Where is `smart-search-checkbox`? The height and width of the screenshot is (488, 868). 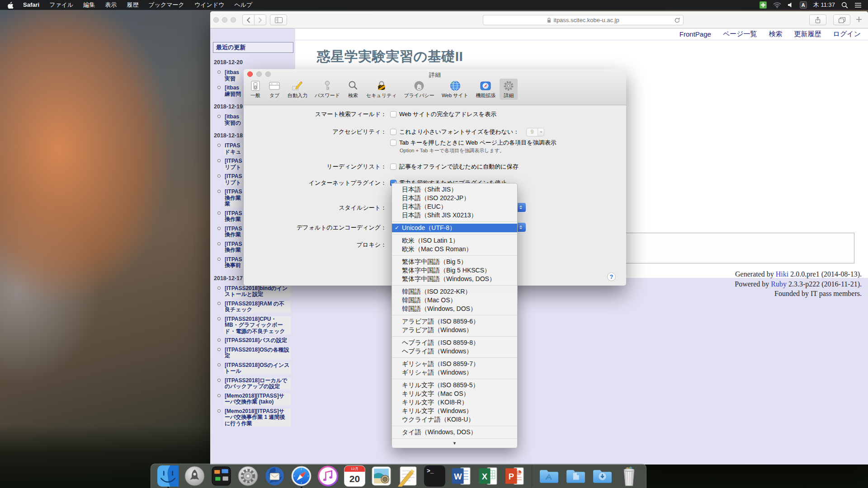 smart-search-checkbox is located at coordinates (393, 114).